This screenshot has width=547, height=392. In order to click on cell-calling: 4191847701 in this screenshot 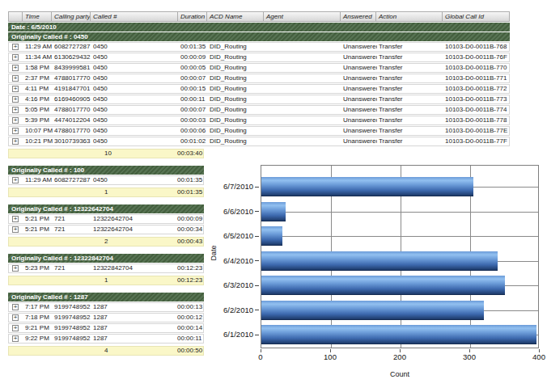, I will do `click(72, 89)`.